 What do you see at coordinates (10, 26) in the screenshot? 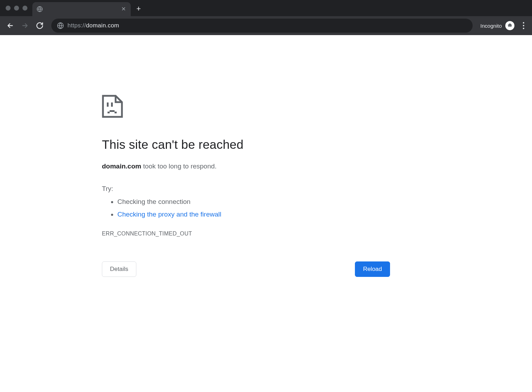
I see `back-button` at bounding box center [10, 26].